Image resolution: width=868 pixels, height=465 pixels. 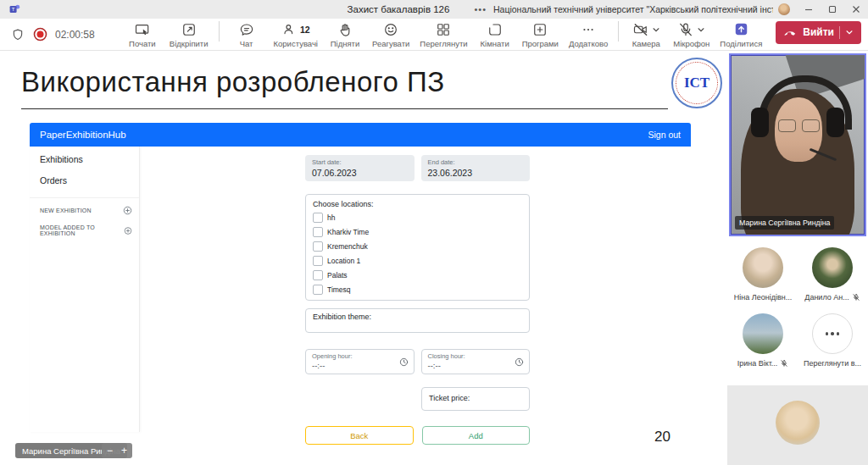 I want to click on camera-off-icon, so click(x=641, y=30).